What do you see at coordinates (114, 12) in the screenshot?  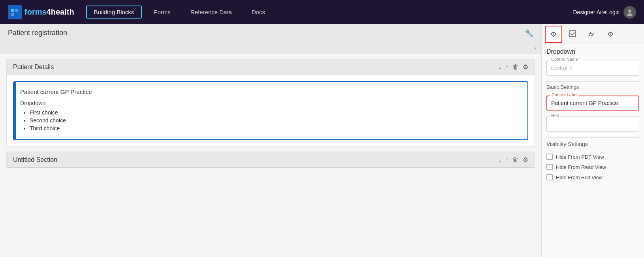 I see `nav-building-blocks: Building Blocks` at bounding box center [114, 12].